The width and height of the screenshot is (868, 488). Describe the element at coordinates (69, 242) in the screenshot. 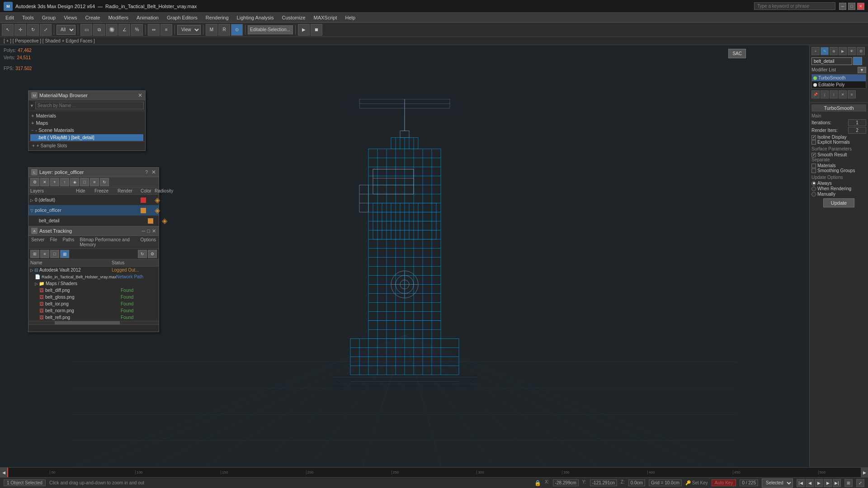

I see `asset-menu-paths: Paths` at that location.